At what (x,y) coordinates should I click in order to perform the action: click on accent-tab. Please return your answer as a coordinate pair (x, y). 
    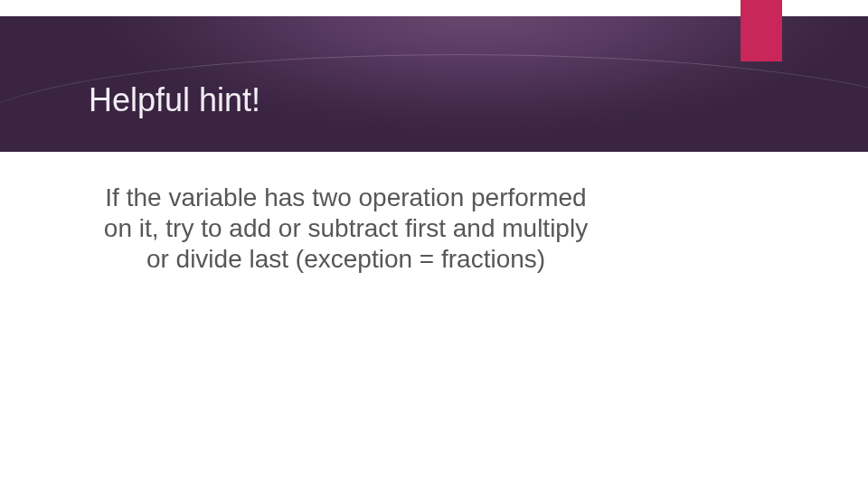
    Looking at the image, I should click on (761, 31).